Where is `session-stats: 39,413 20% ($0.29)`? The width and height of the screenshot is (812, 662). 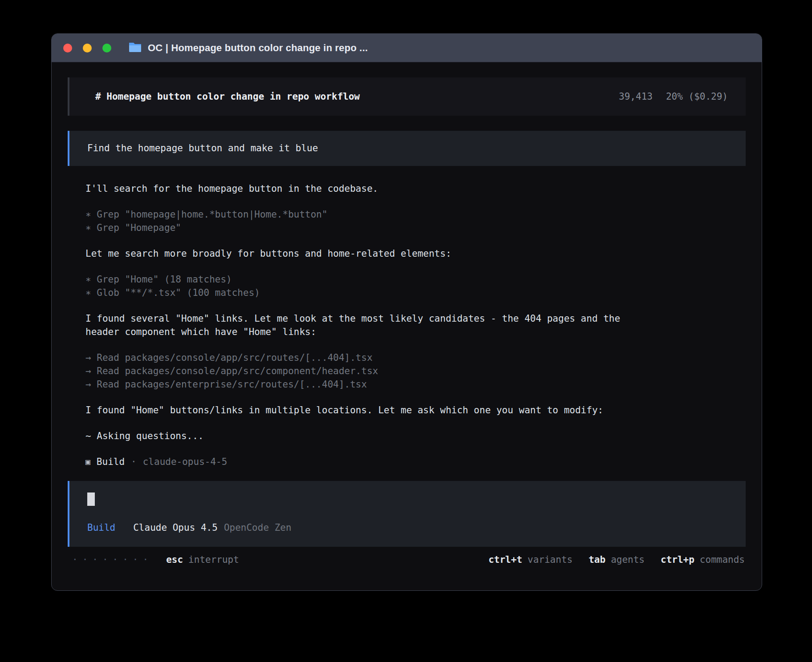
session-stats: 39,413 20% ($0.29) is located at coordinates (673, 97).